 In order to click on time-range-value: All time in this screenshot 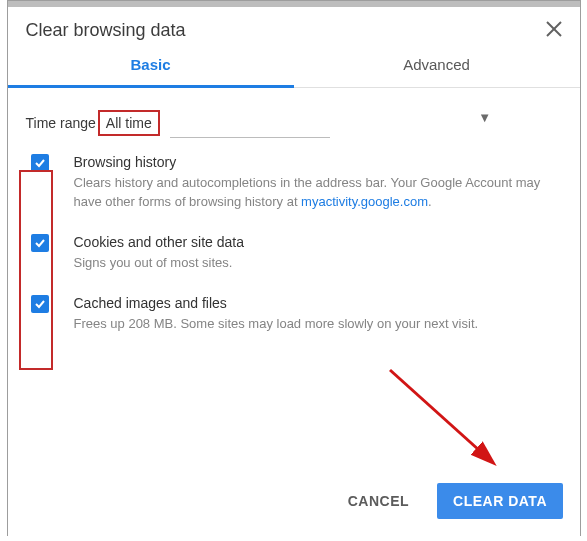, I will do `click(129, 123)`.